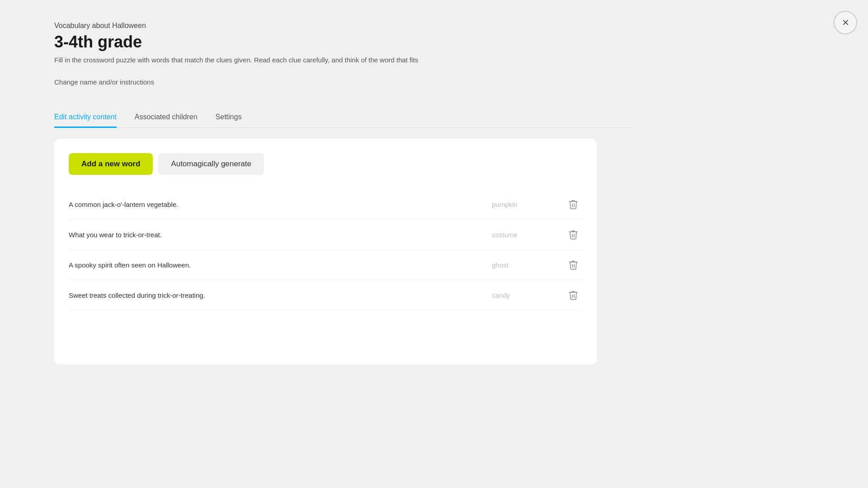 This screenshot has width=868, height=488. Describe the element at coordinates (326, 204) in the screenshot. I see `table-row: A common jack-o'-lantern vegetable. pump…` at that location.